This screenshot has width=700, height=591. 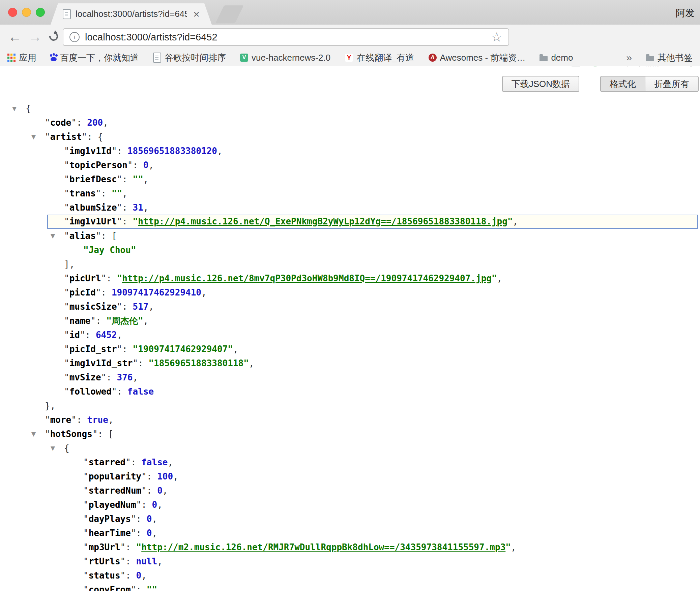 I want to click on youdao-icon: Y, so click(x=349, y=58).